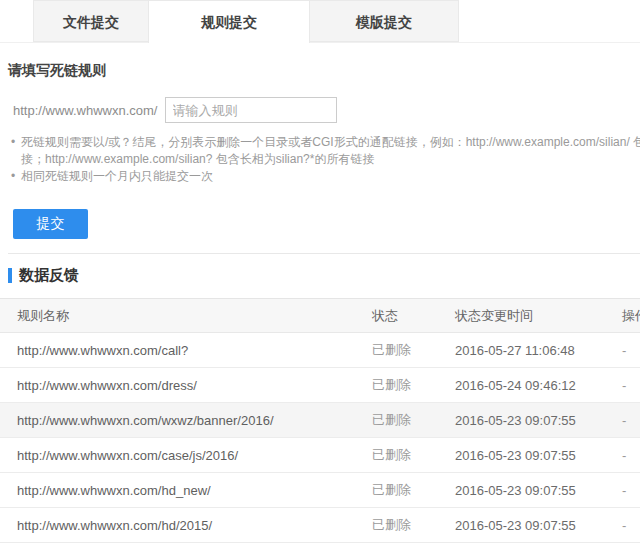 This screenshot has height=547, width=640. Describe the element at coordinates (178, 526) in the screenshot. I see `rule-url-cell: http://www.whwwxn.com/hd/2015/` at that location.